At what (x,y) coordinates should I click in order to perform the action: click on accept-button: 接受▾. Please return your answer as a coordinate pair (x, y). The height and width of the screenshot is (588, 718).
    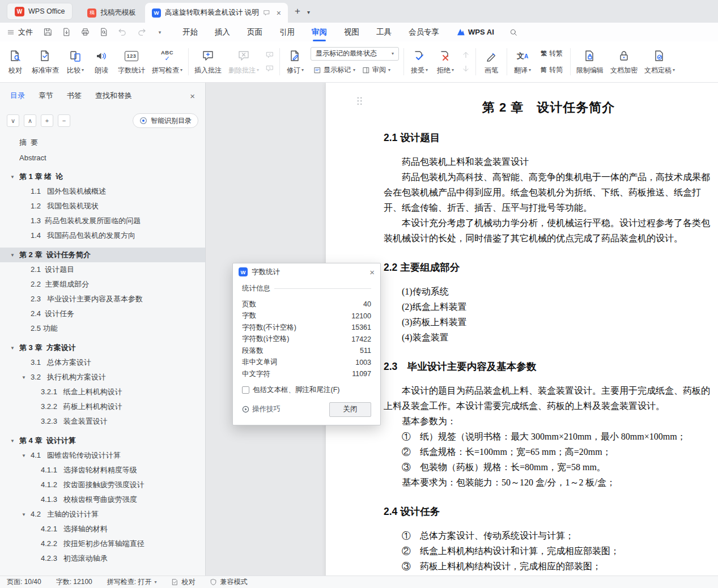
    Looking at the image, I should click on (419, 62).